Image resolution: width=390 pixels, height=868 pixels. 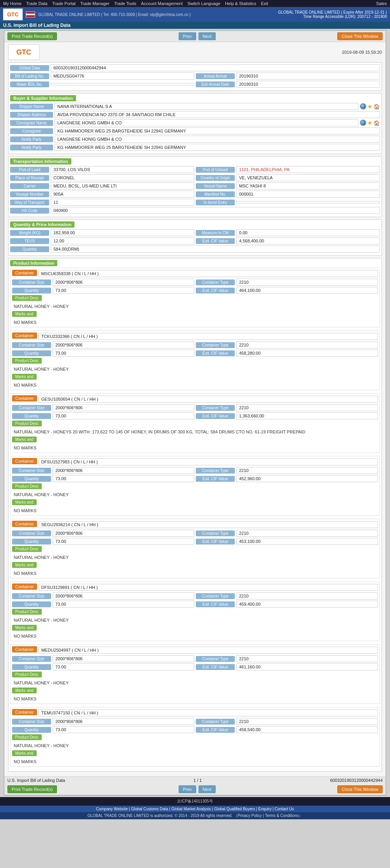 What do you see at coordinates (377, 123) in the screenshot?
I see `consignee-home-icon: 🏠` at bounding box center [377, 123].